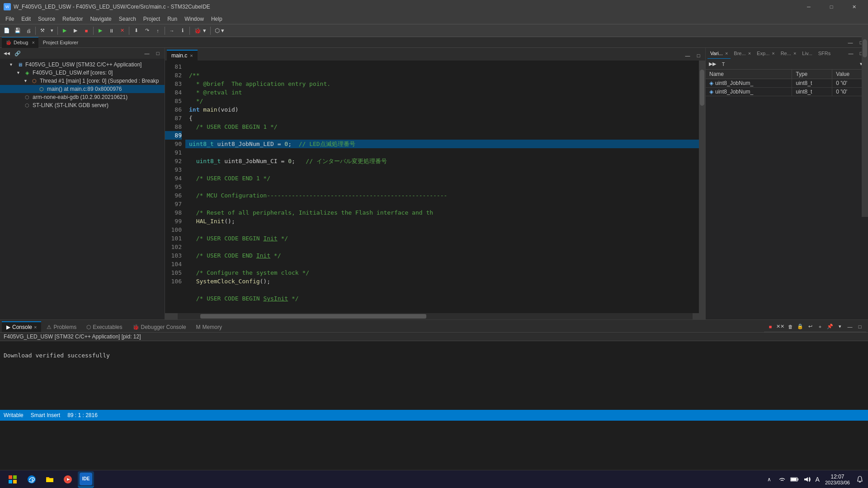 The width and height of the screenshot is (868, 488). Describe the element at coordinates (702, 187) in the screenshot. I see `editor-vscrollbar` at that location.